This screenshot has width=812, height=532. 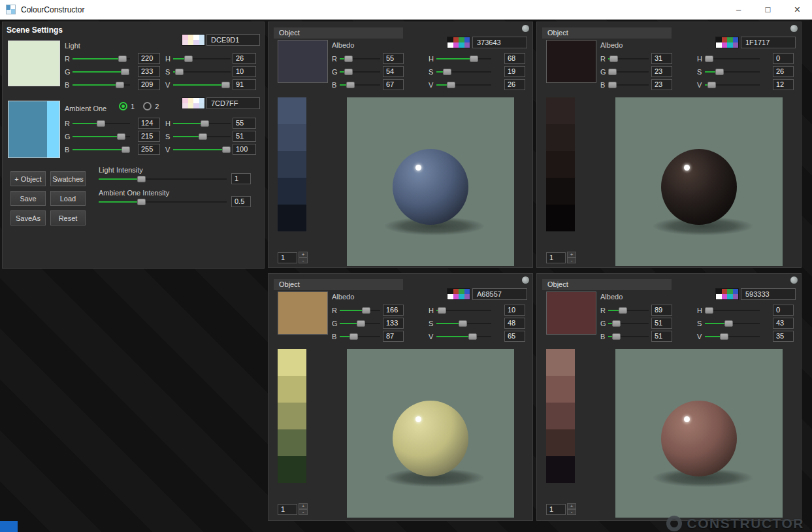 What do you see at coordinates (241, 201) in the screenshot?
I see `ambient-intensity-value: 0.5` at bounding box center [241, 201].